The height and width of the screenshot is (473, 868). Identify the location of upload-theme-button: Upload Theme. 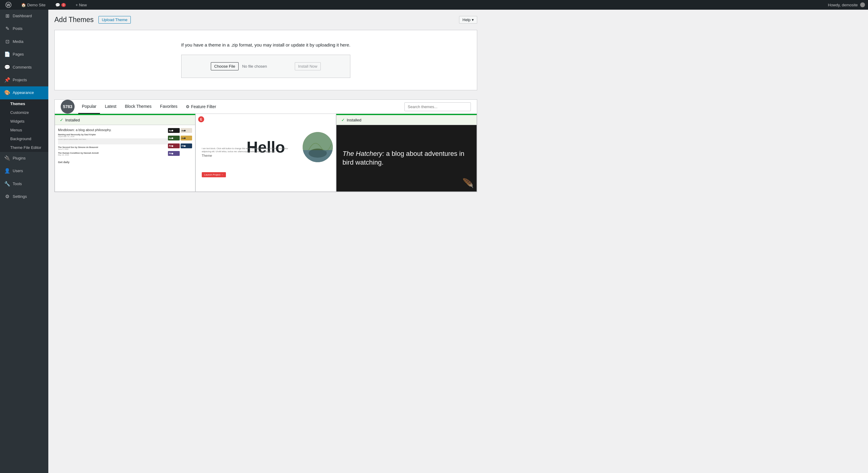
(115, 20).